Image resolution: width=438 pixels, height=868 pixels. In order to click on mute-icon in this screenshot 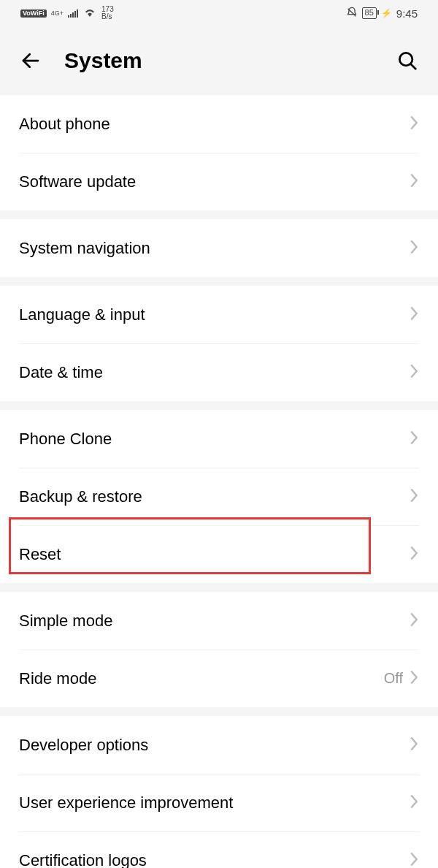, I will do `click(352, 13)`.